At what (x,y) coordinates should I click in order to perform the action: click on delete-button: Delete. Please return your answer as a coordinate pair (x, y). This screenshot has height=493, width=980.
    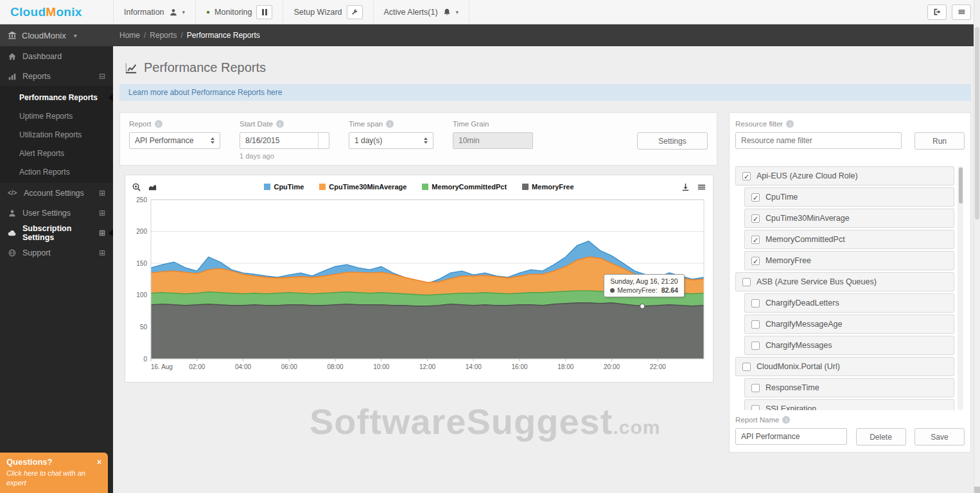
    Looking at the image, I should click on (881, 437).